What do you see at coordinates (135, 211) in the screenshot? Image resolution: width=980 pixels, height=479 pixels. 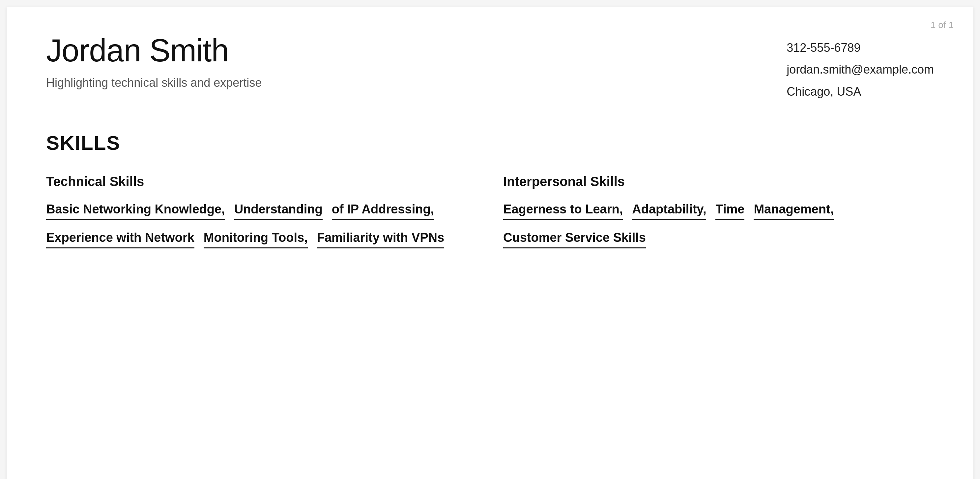 I see `list-item: Basic Networking Knowledge,` at bounding box center [135, 211].